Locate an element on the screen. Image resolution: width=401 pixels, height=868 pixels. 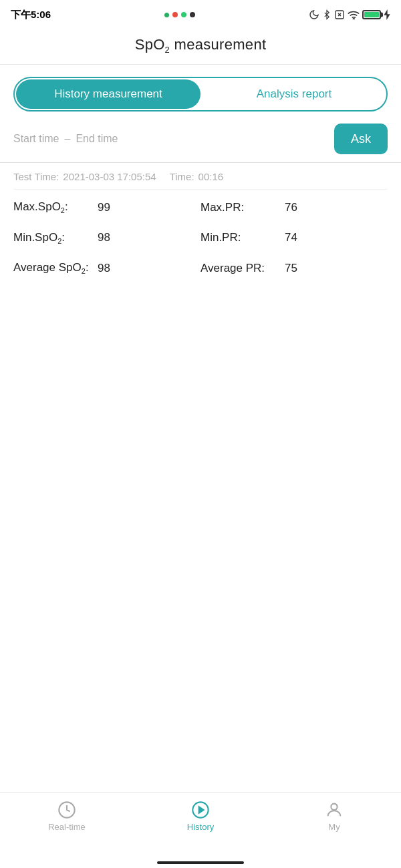
min-pr-val: 74 is located at coordinates (291, 238).